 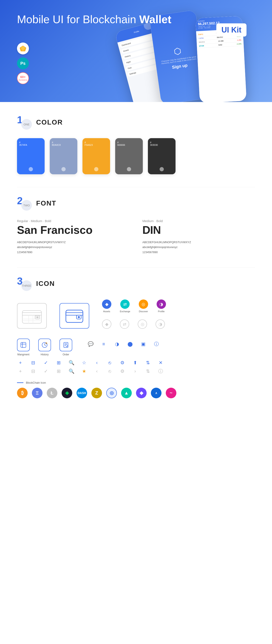 What do you see at coordinates (148, 372) in the screenshot?
I see `swap-gray-icon: ⇅` at bounding box center [148, 372].